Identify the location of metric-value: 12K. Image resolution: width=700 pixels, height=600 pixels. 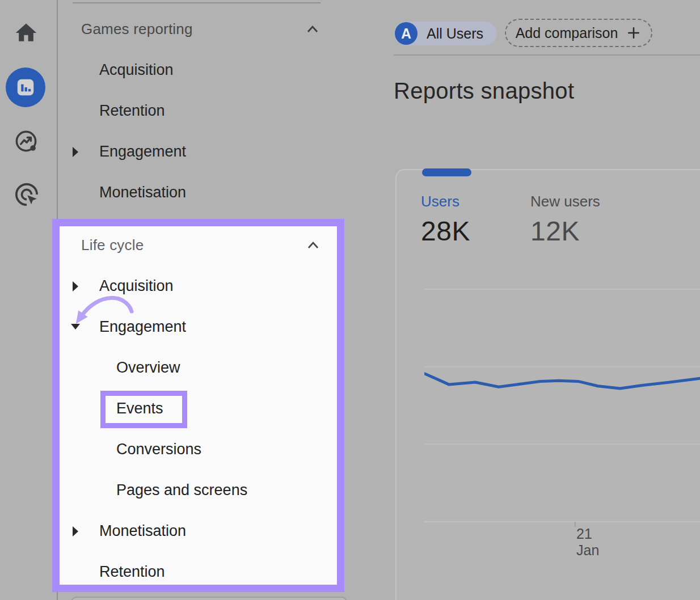
(565, 231).